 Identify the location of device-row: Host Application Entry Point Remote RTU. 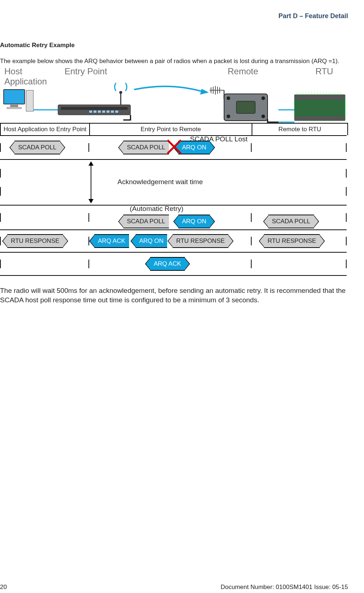
(174, 96).